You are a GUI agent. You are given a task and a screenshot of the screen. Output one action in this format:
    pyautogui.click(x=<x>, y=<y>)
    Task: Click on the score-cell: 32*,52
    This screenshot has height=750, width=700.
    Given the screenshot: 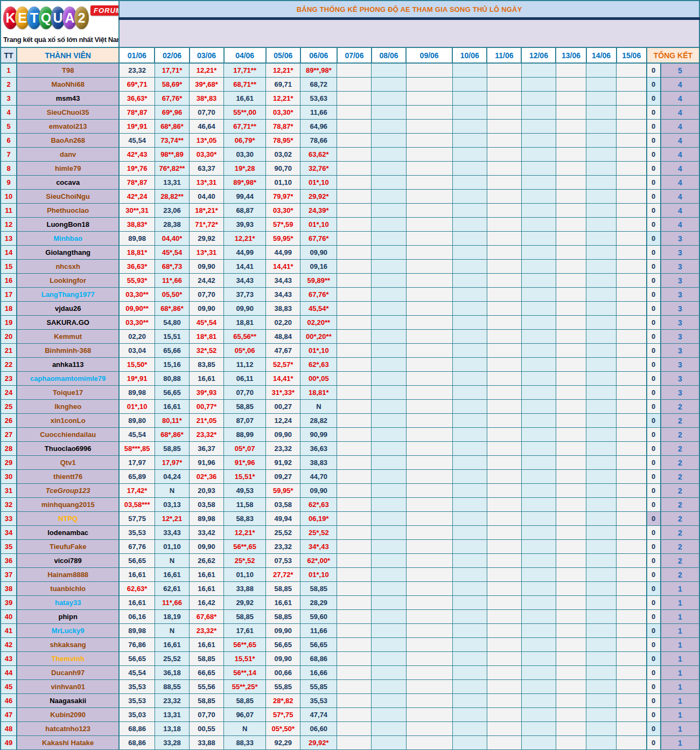 What is the action you would take?
    pyautogui.click(x=207, y=351)
    